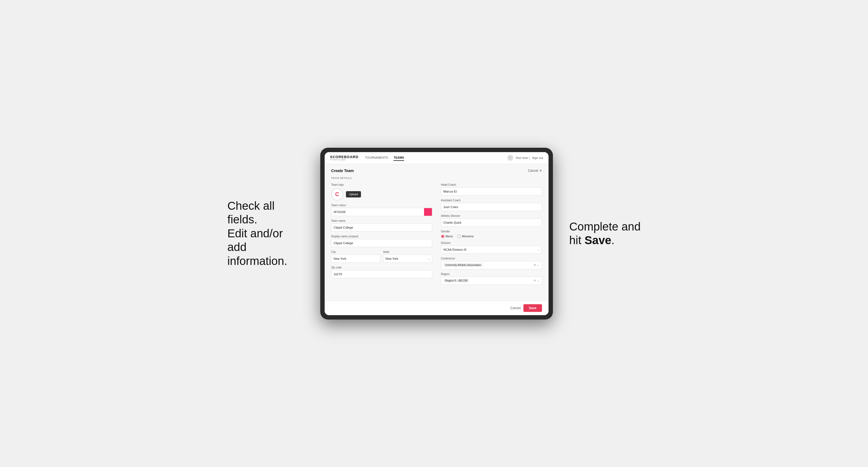 Image resolution: width=868 pixels, height=467 pixels. Describe the element at coordinates (382, 257) in the screenshot. I see `city-state-field: City State New York` at that location.